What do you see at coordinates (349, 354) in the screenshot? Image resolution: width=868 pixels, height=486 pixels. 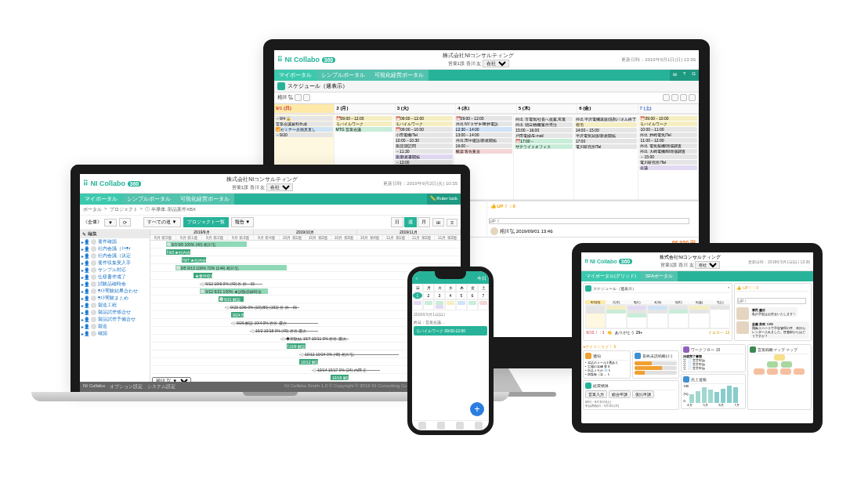 I see `gantt-bar: 10/12 10/24 0% (48) 相川 弘` at bounding box center [349, 354].